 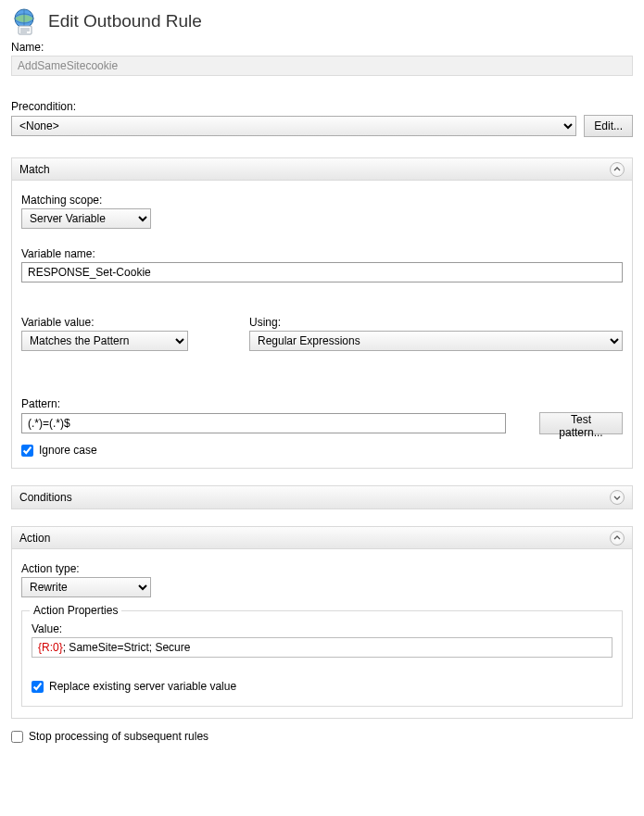 I want to click on stop-processing-label: Stop processing of subsequent rules, so click(x=119, y=736).